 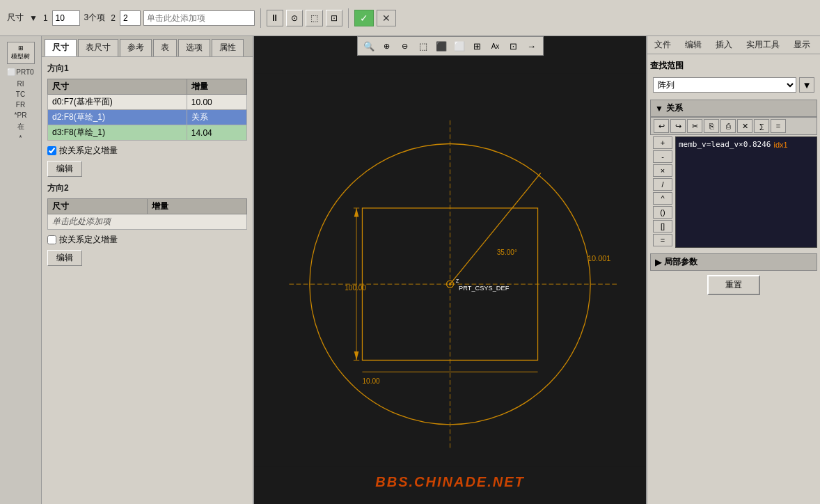 I want to click on tree-item-ri: RI, so click(x=21, y=84).